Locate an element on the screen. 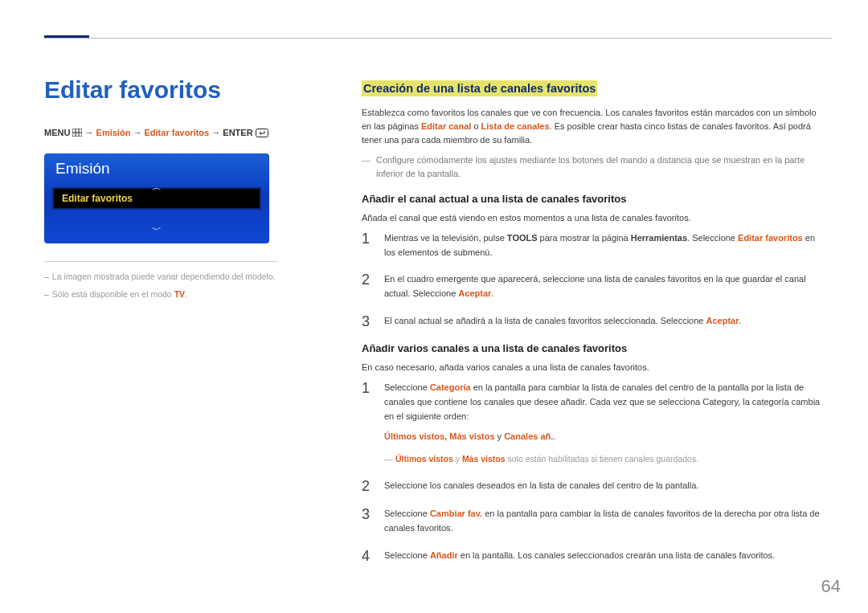  tip-remote-buttons: Configure cómodamente los ajustes median… is located at coordinates (593, 167).